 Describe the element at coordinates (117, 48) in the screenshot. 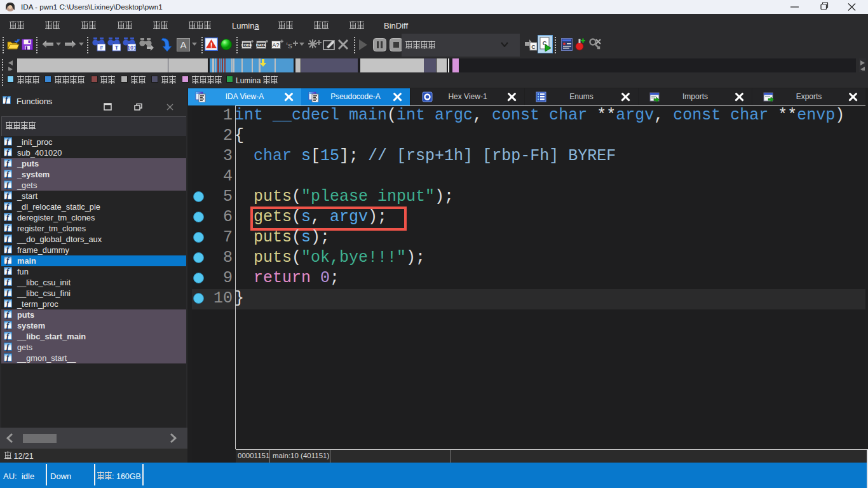

I see `svg-text: T` at that location.